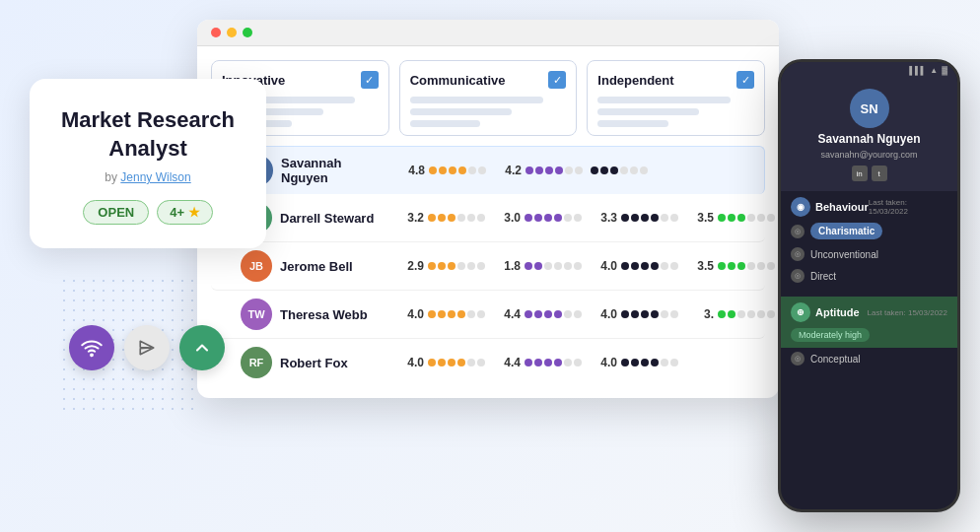 The width and height of the screenshot is (980, 532). Describe the element at coordinates (148, 213) in the screenshot. I see `job-badges: OPEN 4+ ★` at that location.